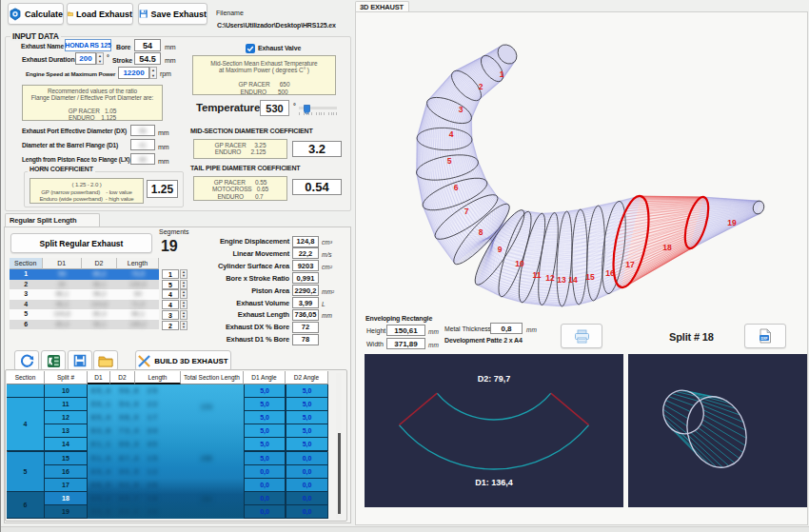 This screenshot has height=532, width=809. Describe the element at coordinates (503, 74) in the screenshot. I see `svg-text: 1` at that location.